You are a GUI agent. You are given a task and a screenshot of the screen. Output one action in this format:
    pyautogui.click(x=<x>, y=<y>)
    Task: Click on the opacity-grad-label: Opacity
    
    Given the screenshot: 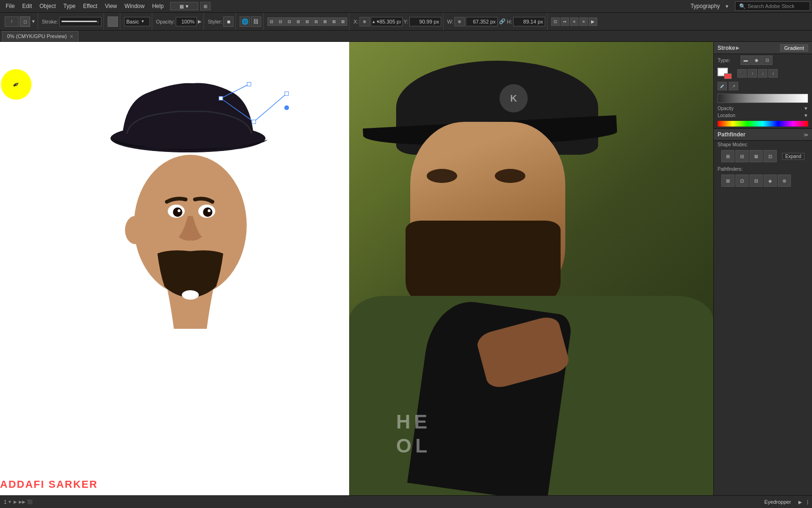 What is the action you would take?
    pyautogui.click(x=726, y=108)
    